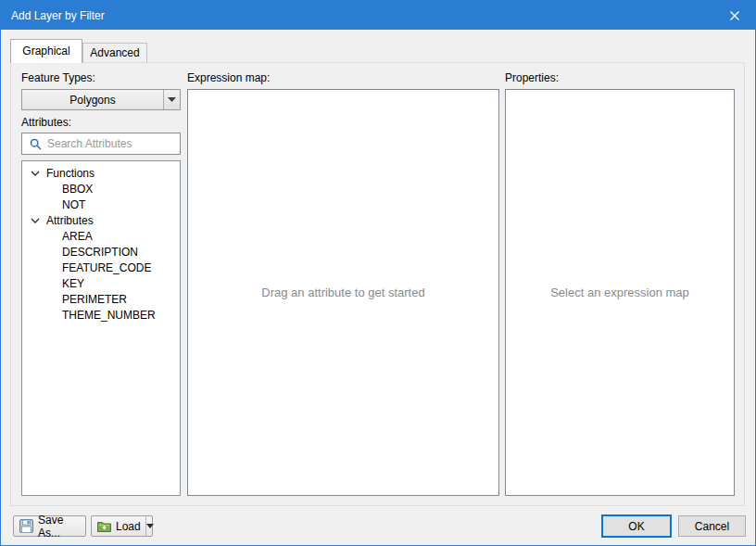 The width and height of the screenshot is (756, 546). What do you see at coordinates (101, 204) in the screenshot?
I see `tree-item-not: NOT` at bounding box center [101, 204].